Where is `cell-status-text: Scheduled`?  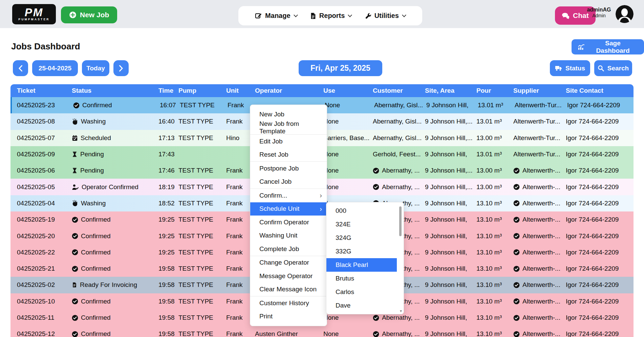
cell-status-text: Scheduled is located at coordinates (96, 138).